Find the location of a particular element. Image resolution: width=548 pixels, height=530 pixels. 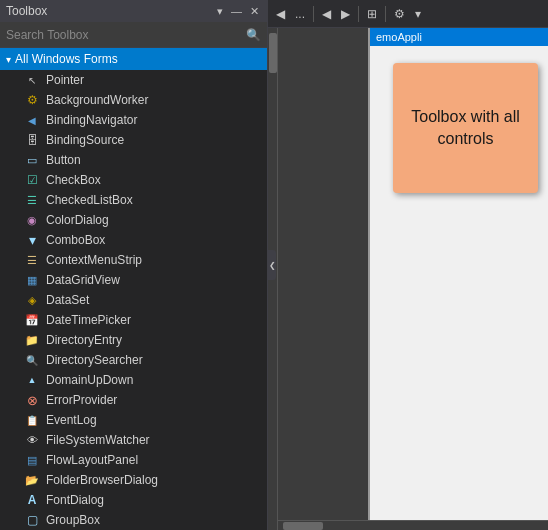

toolbox-item-dataset: DataSet is located at coordinates (134, 300).